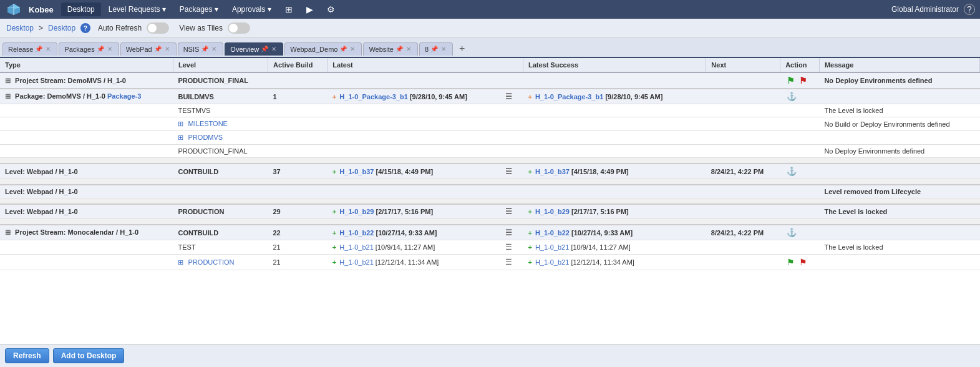 This screenshot has height=367, width=980. Describe the element at coordinates (158, 28) in the screenshot. I see `auto-refresh-toggle` at that location.